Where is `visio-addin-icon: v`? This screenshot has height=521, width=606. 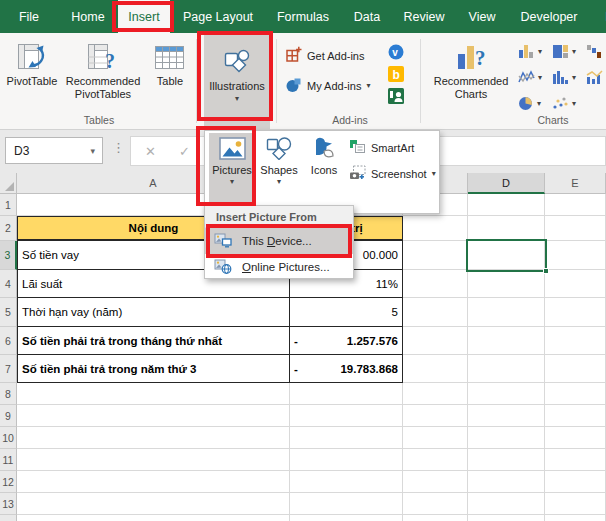
visio-addin-icon: v is located at coordinates (396, 52).